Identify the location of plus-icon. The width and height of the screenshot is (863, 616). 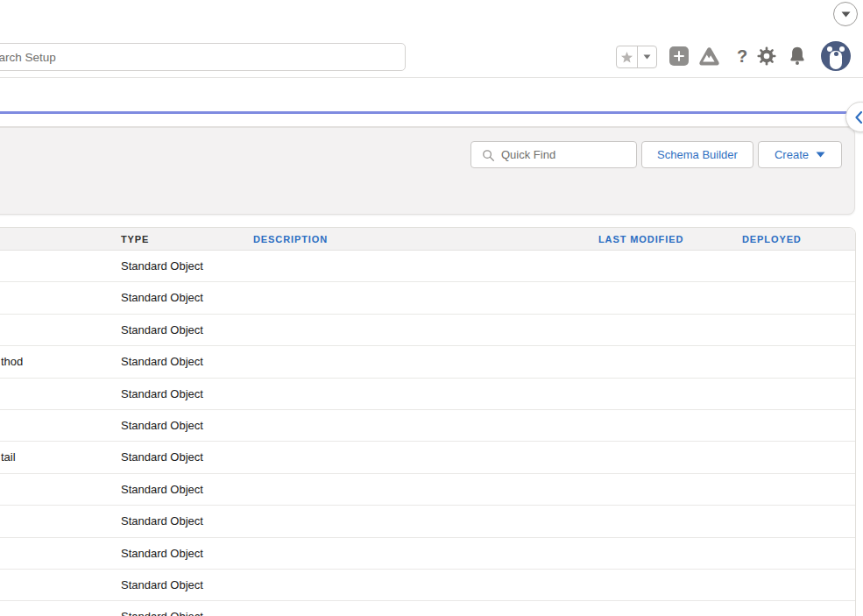
(679, 56).